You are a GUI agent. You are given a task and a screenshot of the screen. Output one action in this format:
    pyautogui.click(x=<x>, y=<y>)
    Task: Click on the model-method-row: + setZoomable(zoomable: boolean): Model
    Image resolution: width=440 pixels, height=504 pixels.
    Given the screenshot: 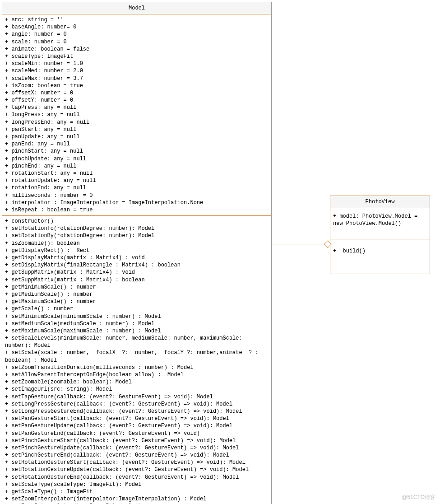 What is the action you would take?
    pyautogui.click(x=137, y=382)
    